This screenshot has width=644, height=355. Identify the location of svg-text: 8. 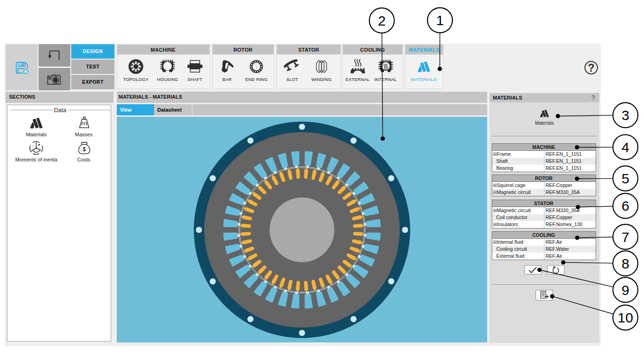
(625, 263).